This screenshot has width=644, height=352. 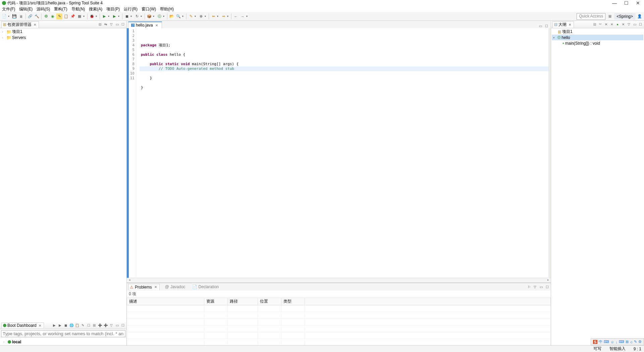 What do you see at coordinates (638, 3) in the screenshot?
I see `close-button: ✕` at bounding box center [638, 3].